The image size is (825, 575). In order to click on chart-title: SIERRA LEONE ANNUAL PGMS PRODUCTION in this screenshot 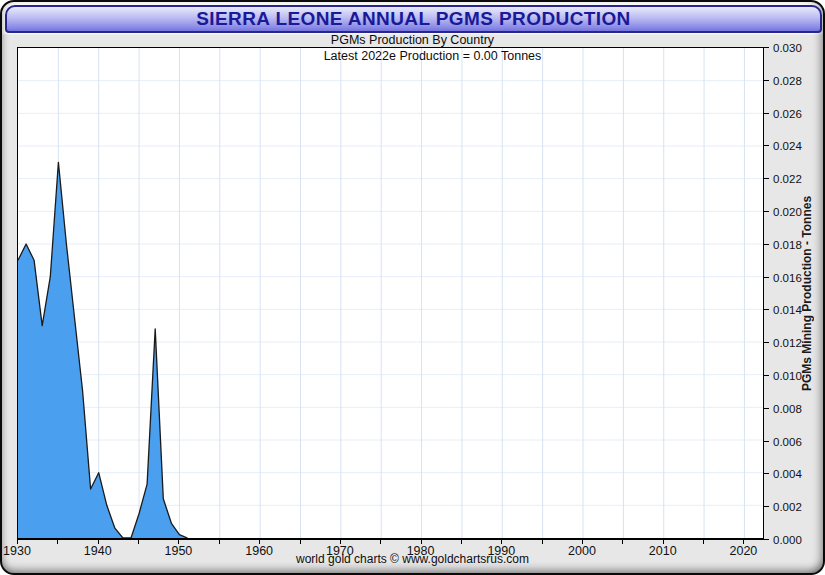, I will do `click(414, 19)`.